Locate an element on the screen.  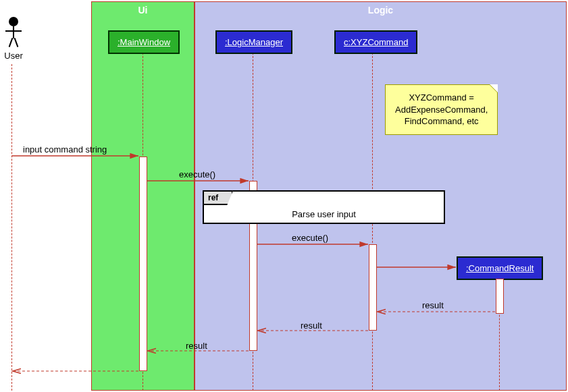
lifeline-user-dash is located at coordinates (12, 227).